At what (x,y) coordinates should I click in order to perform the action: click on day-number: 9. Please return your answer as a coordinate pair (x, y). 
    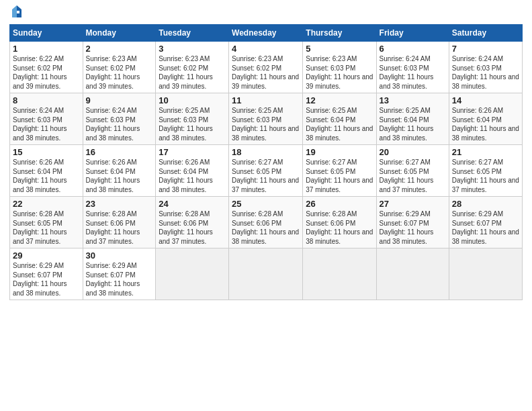
    Looking at the image, I should click on (120, 101).